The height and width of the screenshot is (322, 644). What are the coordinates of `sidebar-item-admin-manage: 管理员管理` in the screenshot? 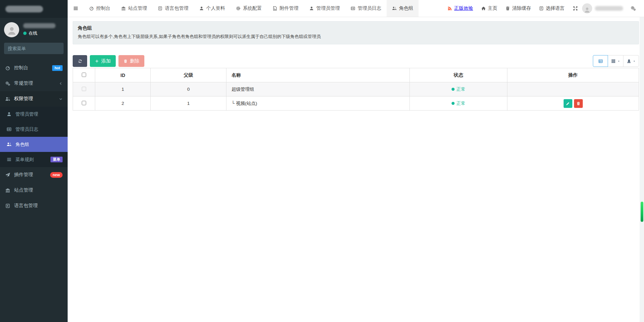 It's located at (34, 114).